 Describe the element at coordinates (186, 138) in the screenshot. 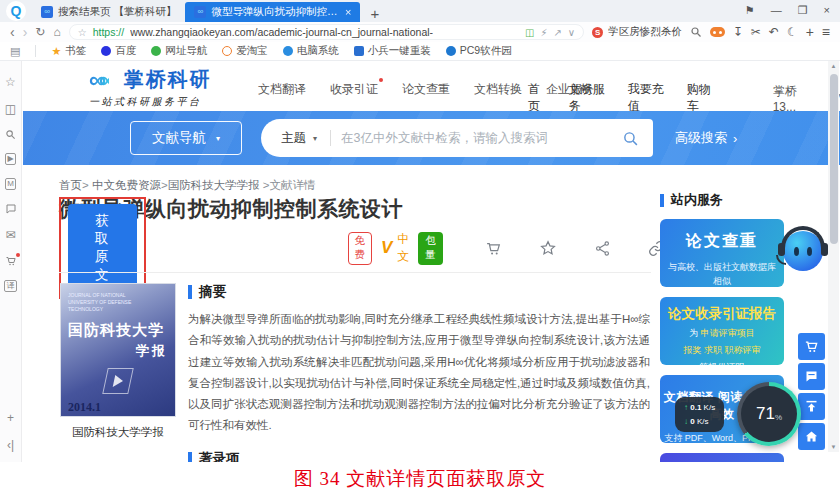

I see `doc-navigation-button: 文献导航 ▾` at that location.